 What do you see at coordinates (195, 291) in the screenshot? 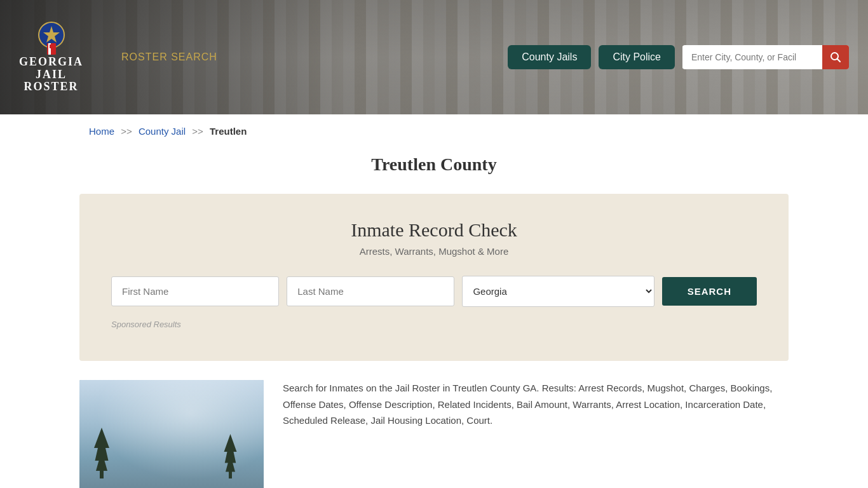
I see `first-name-input` at bounding box center [195, 291].